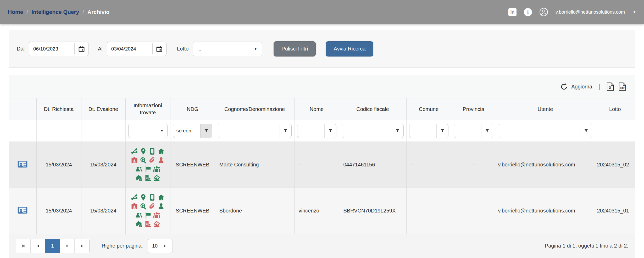 The image size is (644, 258). I want to click on ndg-filter-input, so click(187, 131).